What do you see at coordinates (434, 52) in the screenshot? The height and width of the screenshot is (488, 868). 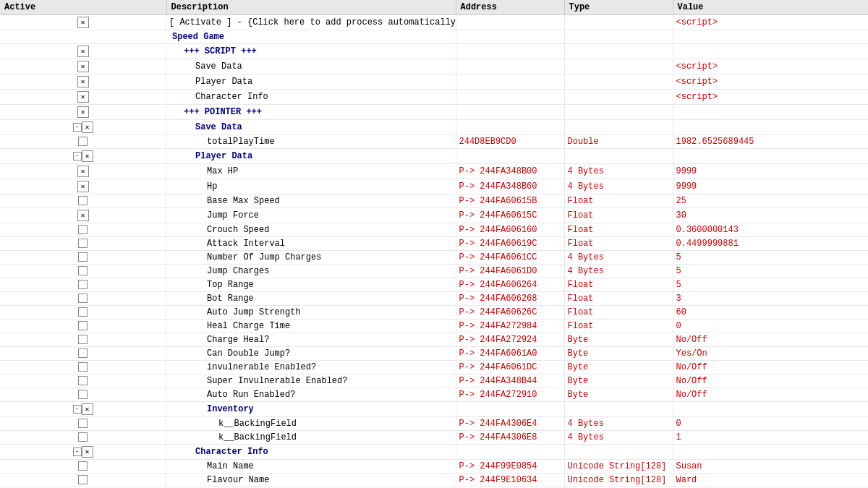 I see `table-row: +++ SCRIPT +++` at bounding box center [434, 52].